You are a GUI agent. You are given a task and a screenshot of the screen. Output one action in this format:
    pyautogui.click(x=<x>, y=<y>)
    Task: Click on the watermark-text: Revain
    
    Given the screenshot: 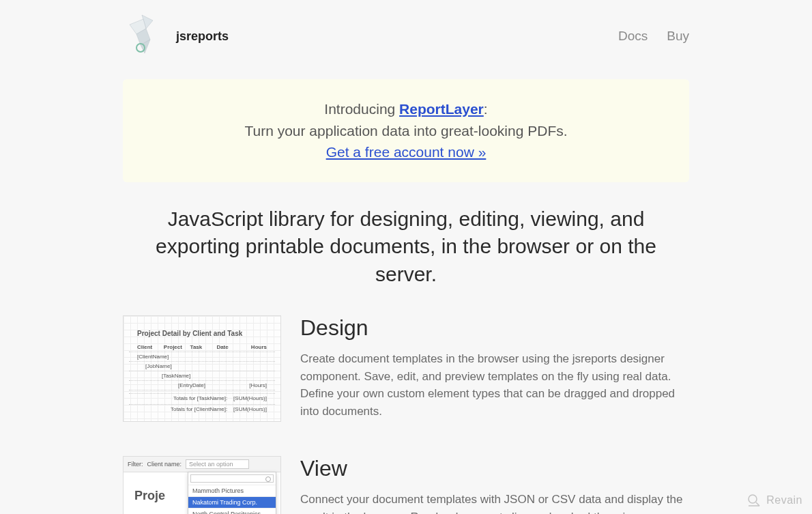 What is the action you would take?
    pyautogui.click(x=785, y=500)
    